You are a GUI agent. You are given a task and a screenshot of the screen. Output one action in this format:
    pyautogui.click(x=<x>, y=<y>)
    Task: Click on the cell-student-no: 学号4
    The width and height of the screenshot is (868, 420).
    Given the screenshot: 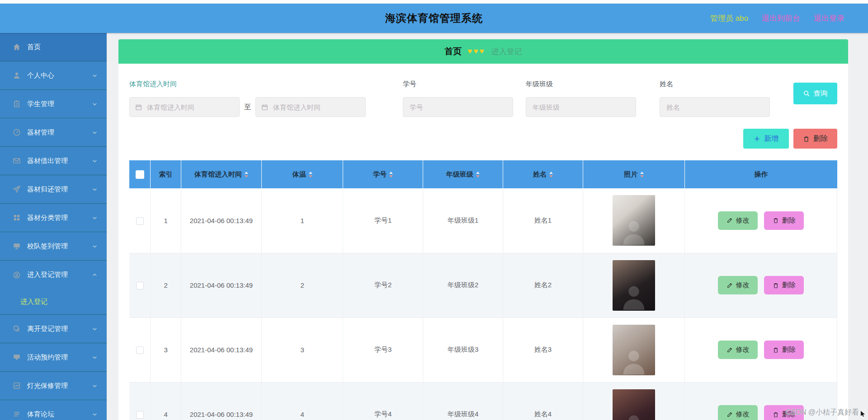 What is the action you would take?
    pyautogui.click(x=383, y=401)
    